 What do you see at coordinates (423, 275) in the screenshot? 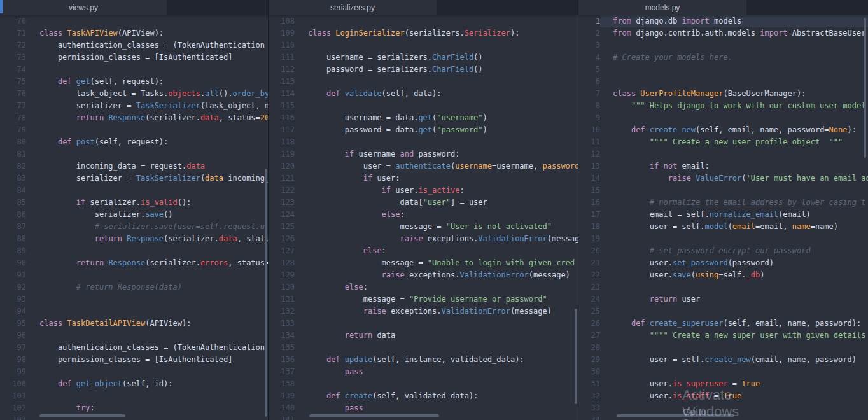
I see `code-line: 129 raise exceptions.ValidationError(mes…` at bounding box center [423, 275].